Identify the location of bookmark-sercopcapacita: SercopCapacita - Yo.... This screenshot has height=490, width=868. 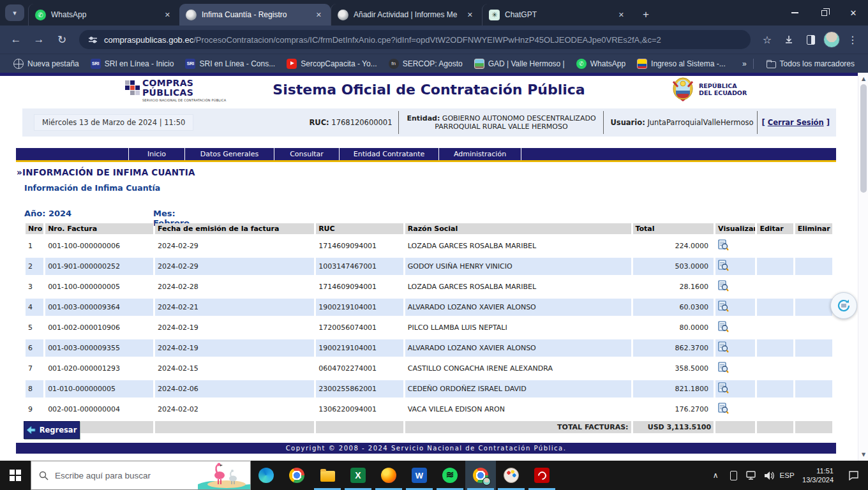
(332, 64).